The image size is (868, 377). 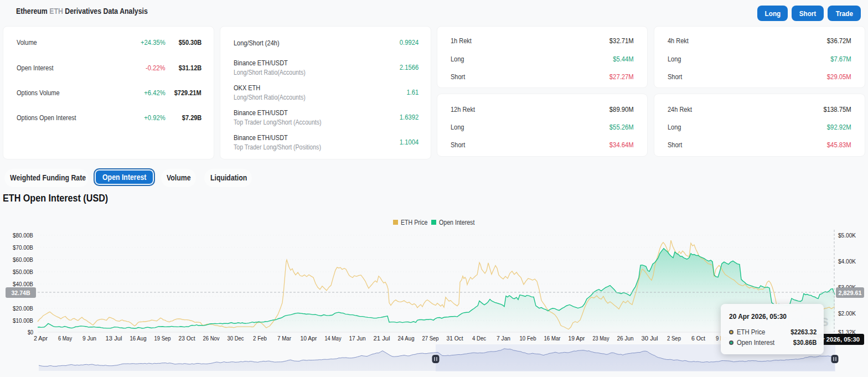 I want to click on svg-text: 24 Aug, so click(x=406, y=338).